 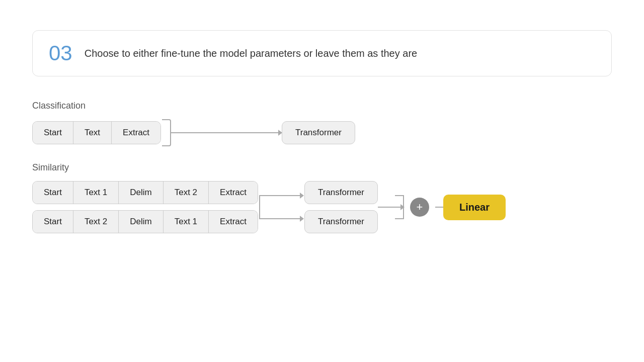 I want to click on classification-transformer-node: Transformer, so click(x=318, y=133).